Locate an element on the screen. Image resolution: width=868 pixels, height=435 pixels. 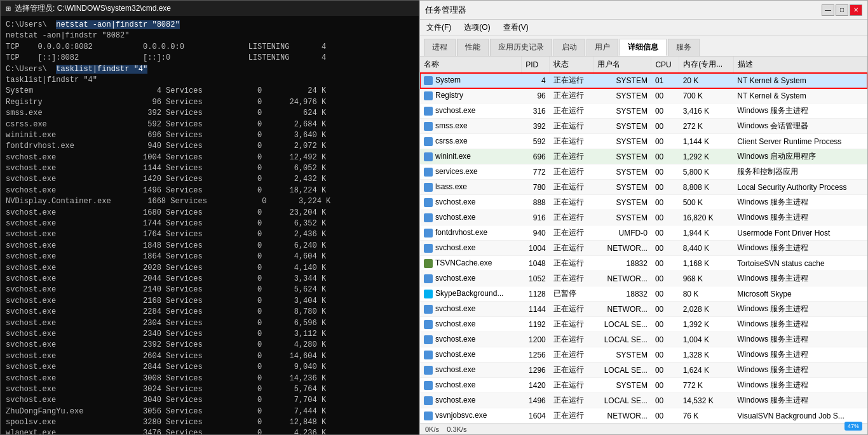
table-row: svchost.exe1200正在运行LOCAL SE...001,004 KW… is located at coordinates (644, 340).